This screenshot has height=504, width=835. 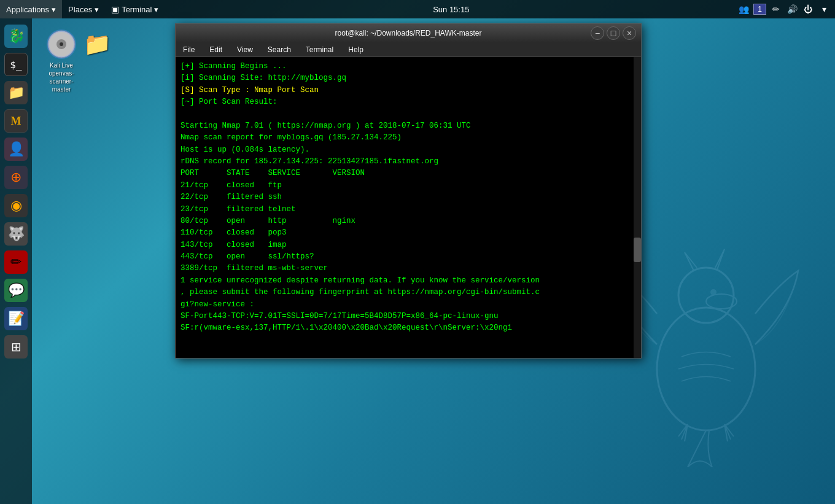 I want to click on window-controls: − □ ×, so click(x=613, y=33).